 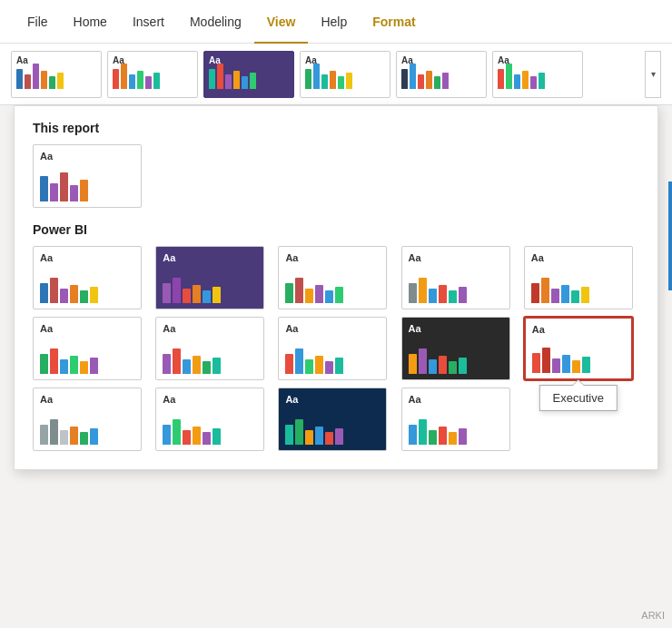 I want to click on theme-ribbon-scroll: AaAaAaAaAaAa, so click(x=325, y=74).